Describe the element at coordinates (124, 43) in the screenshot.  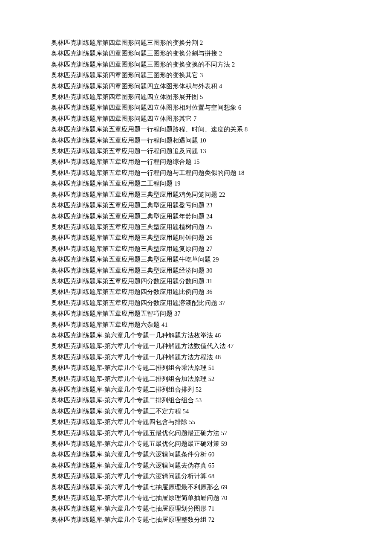
I see `toc-entry-title: 奥林匹克训练题库第四章图形问题三图形的变换分割` at that location.